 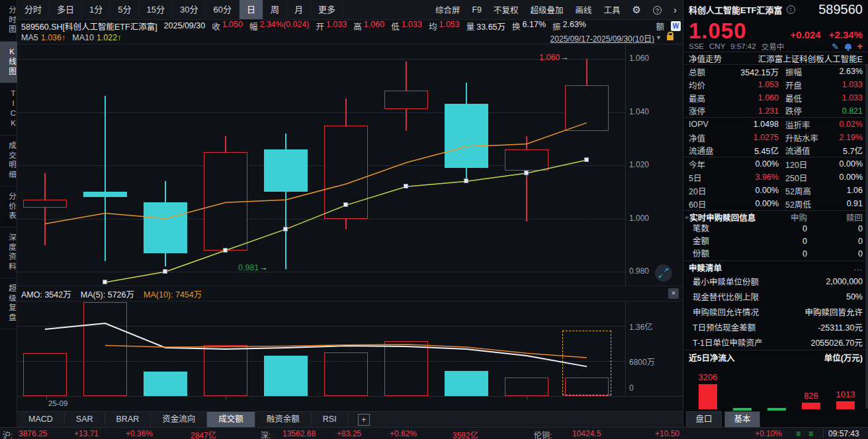 What do you see at coordinates (801, 151) in the screenshot?
I see `stat-label: 流通值` at bounding box center [801, 151].